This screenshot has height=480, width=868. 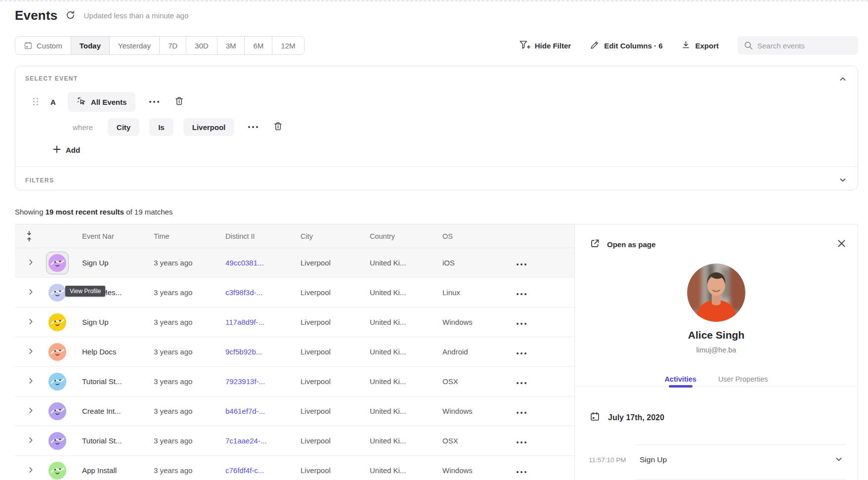 I want to click on avatar-face-icon, so click(x=57, y=471).